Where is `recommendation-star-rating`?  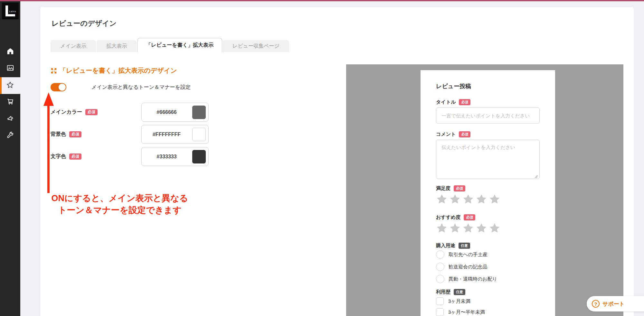
recommendation-star-rating is located at coordinates (468, 229).